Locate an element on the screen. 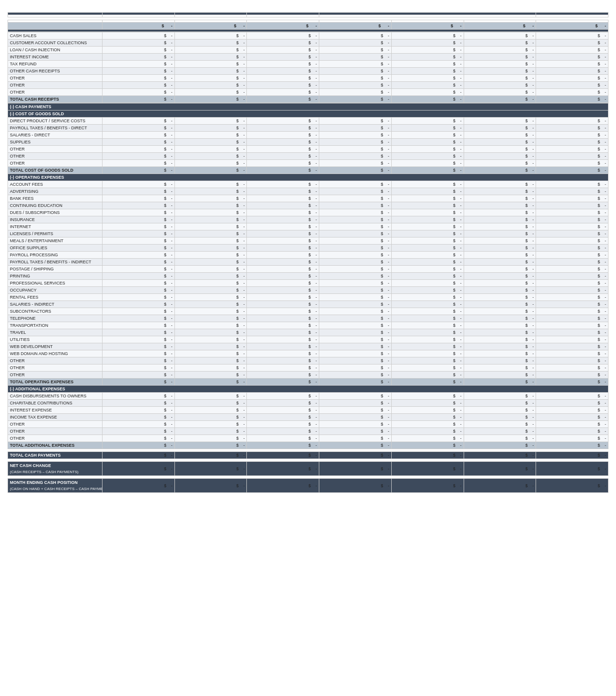 This screenshot has width=616, height=696. table-row: POSTAGE / SHIPPING $ -$ -$ -$ -$ -$ -$ - is located at coordinates (308, 269).